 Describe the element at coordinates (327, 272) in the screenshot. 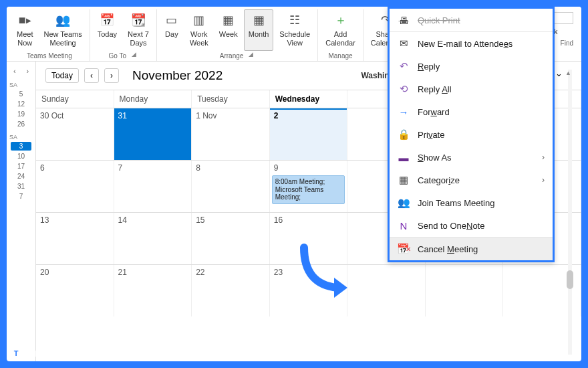

I see `annotation-arrow` at that location.